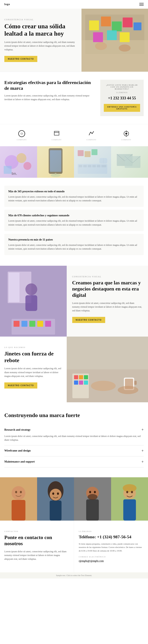 Image resolution: width=148 pixels, height=644 pixels. Describe the element at coordinates (41, 40) in the screenshot. I see `hero-content: CONSISTENCIA VISUAL Cómo crear una sólid…` at that location.